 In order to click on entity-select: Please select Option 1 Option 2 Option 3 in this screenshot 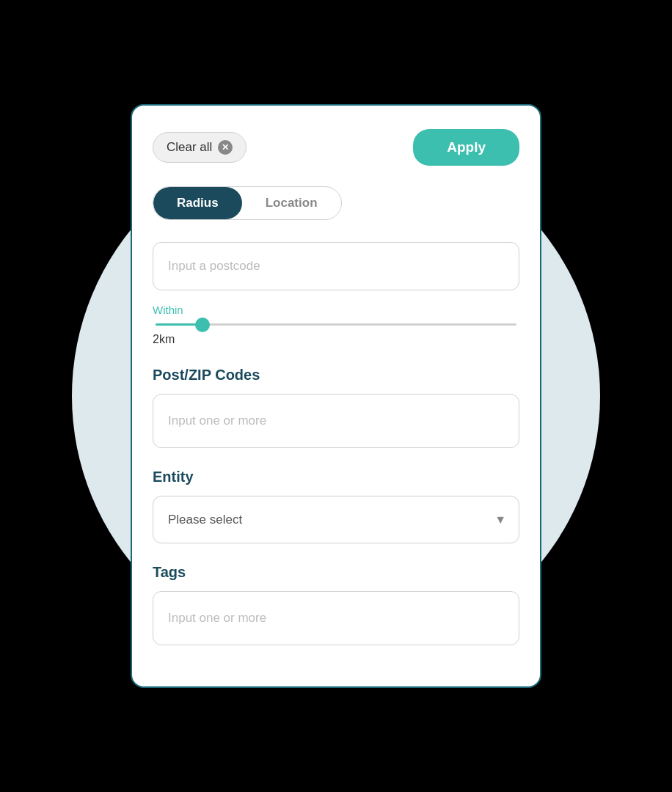, I will do `click(336, 519)`.